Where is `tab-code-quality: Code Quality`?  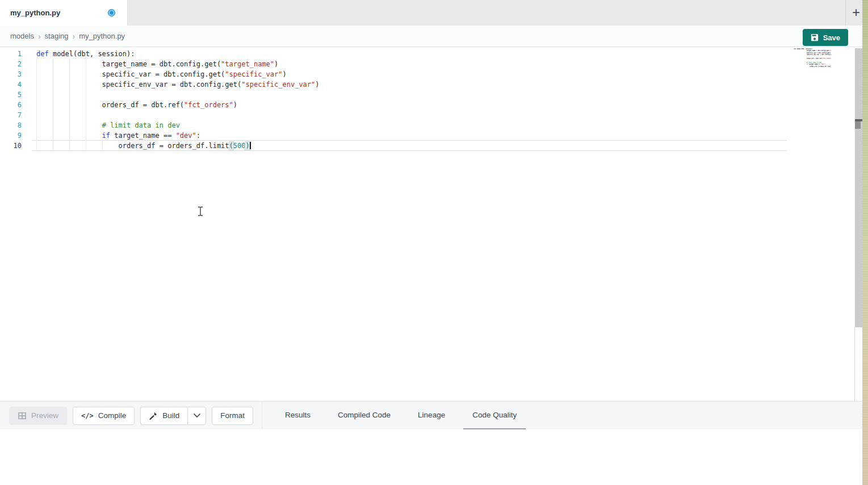 tab-code-quality: Code Quality is located at coordinates (494, 416).